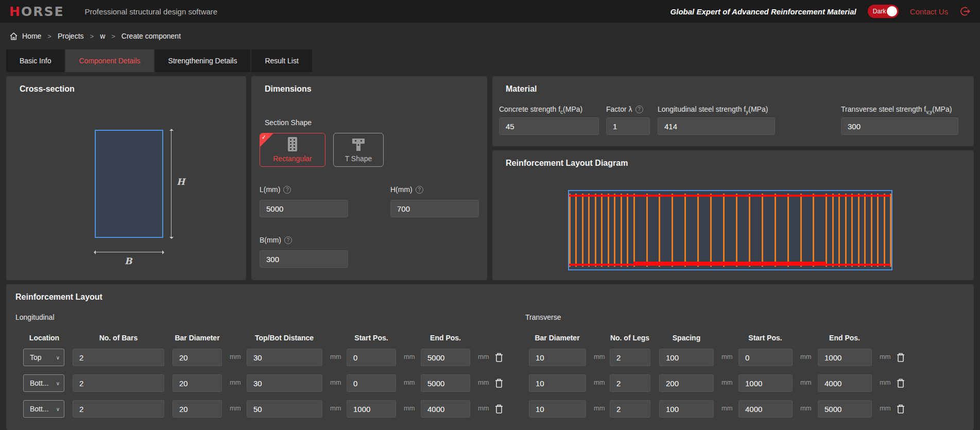 The height and width of the screenshot is (430, 980). I want to click on cross-section-panel: Cross-section H B, so click(126, 178).